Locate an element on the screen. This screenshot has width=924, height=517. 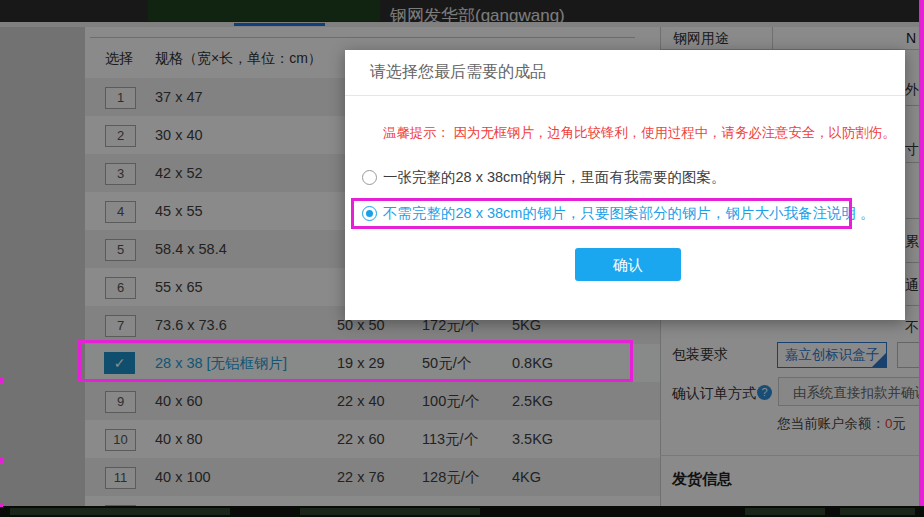
annotation-box-row8 is located at coordinates (356, 361).